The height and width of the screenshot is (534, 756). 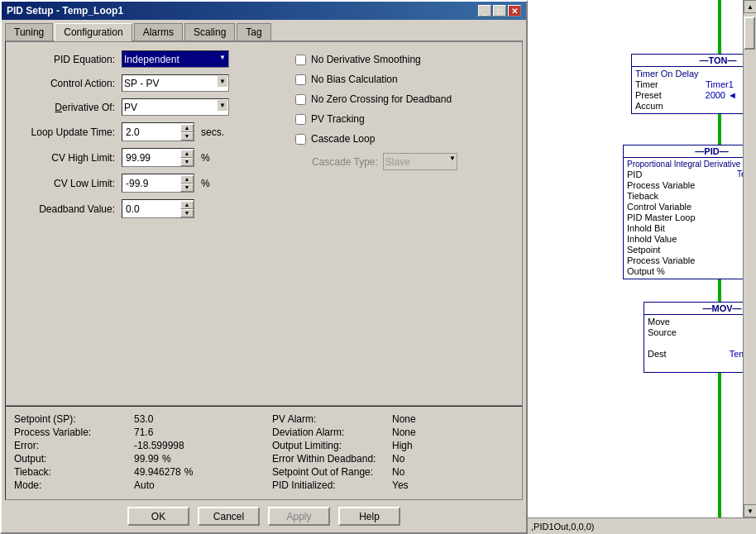 What do you see at coordinates (658, 322) in the screenshot?
I see `mov-move-label: Move` at bounding box center [658, 322].